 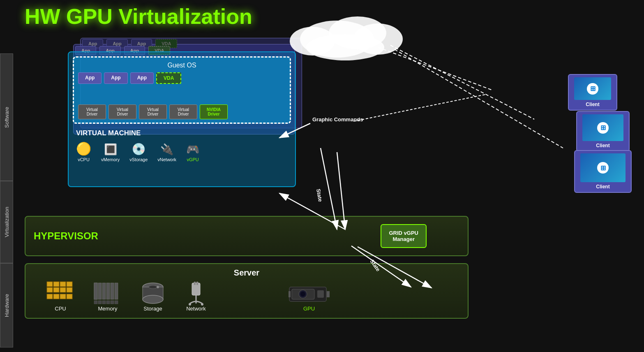 What do you see at coordinates (182, 90) in the screenshot?
I see `guest-os-container: Guest OS App App App VDA VirtualDriver V…` at bounding box center [182, 90].